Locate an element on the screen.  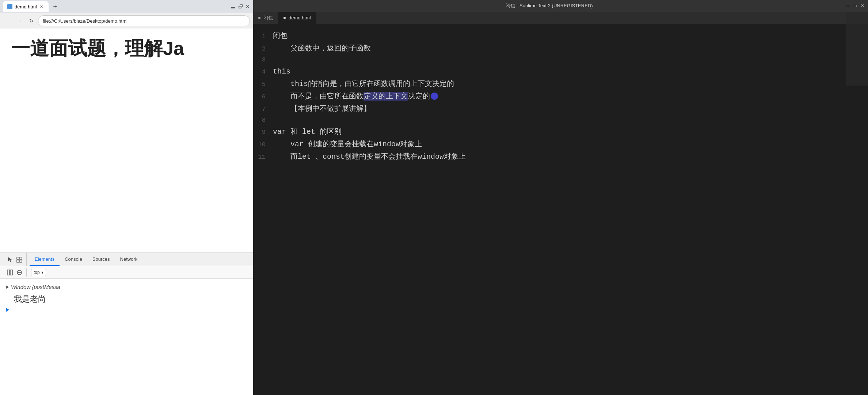
line-number: 10 is located at coordinates (265, 145).